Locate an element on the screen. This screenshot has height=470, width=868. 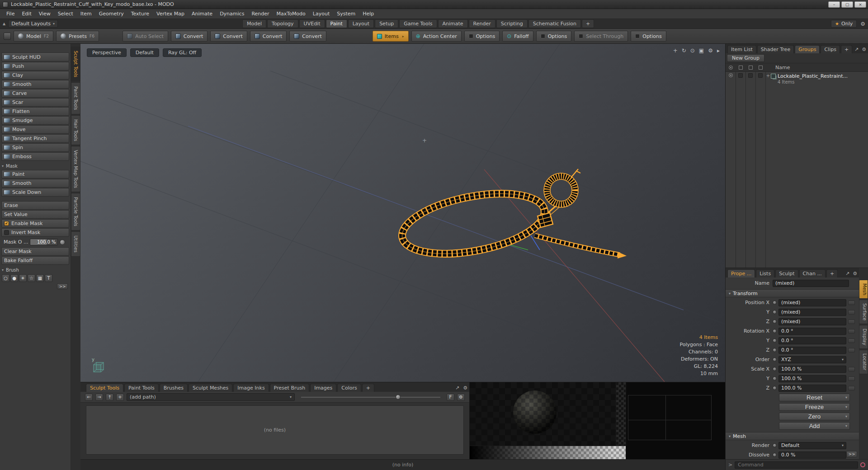
menu-dynamics: Dynamics is located at coordinates (232, 14).